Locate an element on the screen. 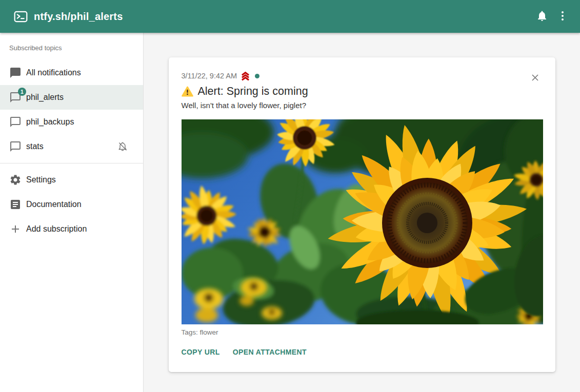  notification-timestamp: 3/11/22, 9:42 AM is located at coordinates (209, 76).